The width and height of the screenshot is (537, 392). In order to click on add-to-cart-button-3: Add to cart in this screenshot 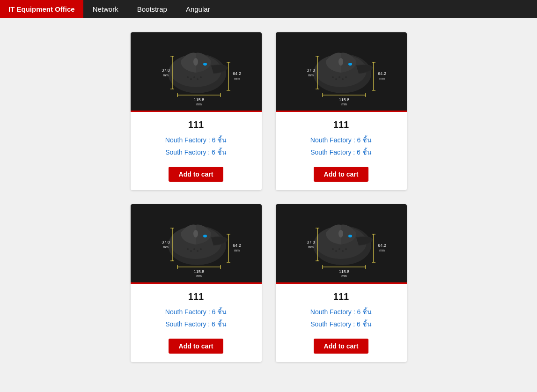, I will do `click(196, 346)`.